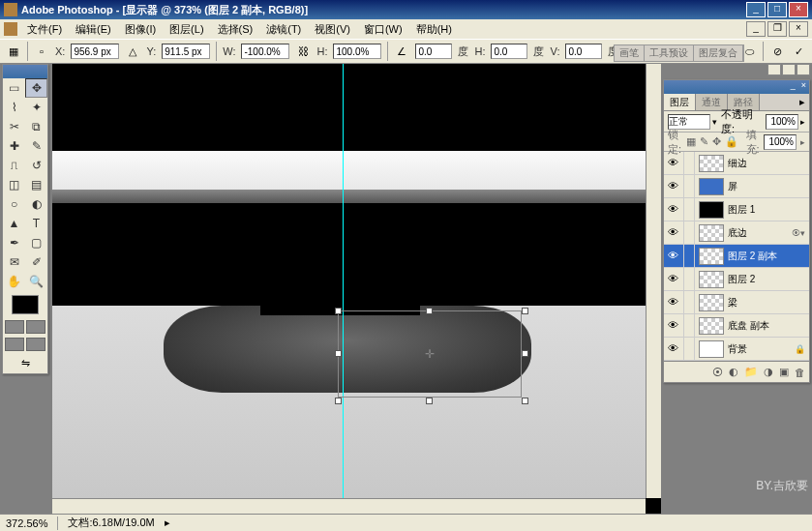 The height and width of the screenshot is (531, 812). What do you see at coordinates (734, 371) in the screenshot?
I see `layer-mask-icon: ◐` at bounding box center [734, 371].